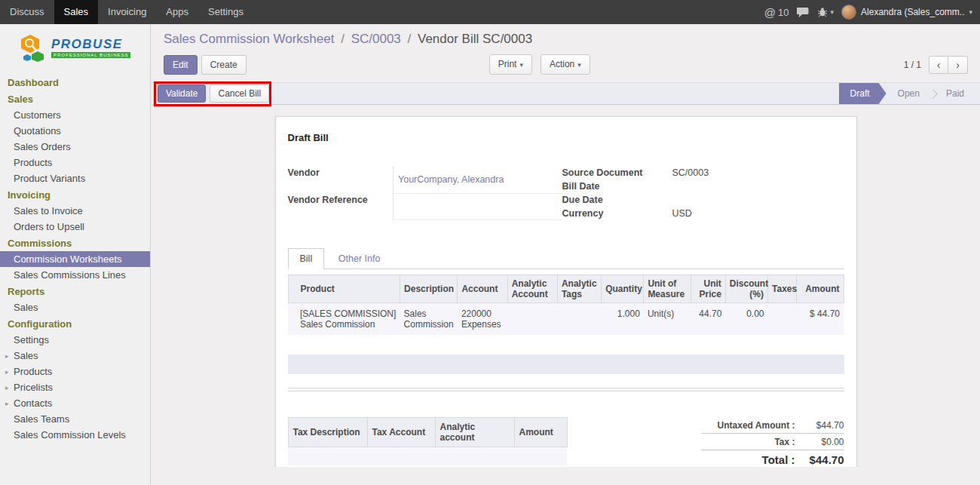 This screenshot has width=980, height=485. I want to click on tax-value: $0.00, so click(823, 442).